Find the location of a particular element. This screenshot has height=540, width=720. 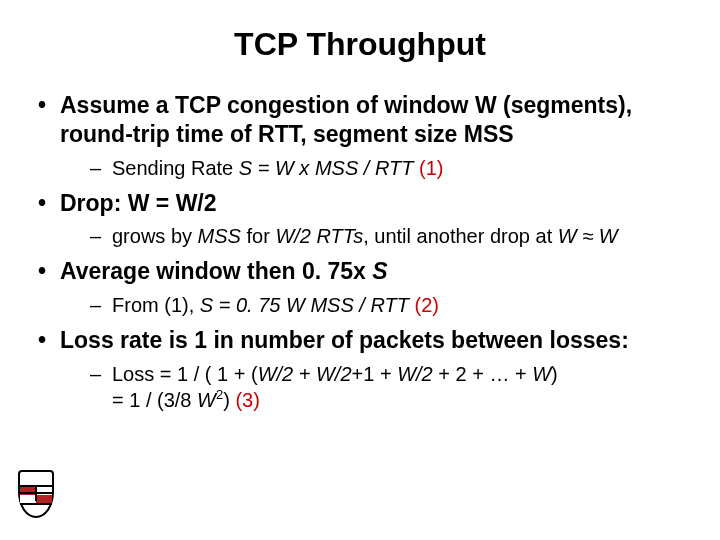

bullet-2-sub-1: grows by MSS for W/2 RTTs, until another… is located at coordinates (390, 236).